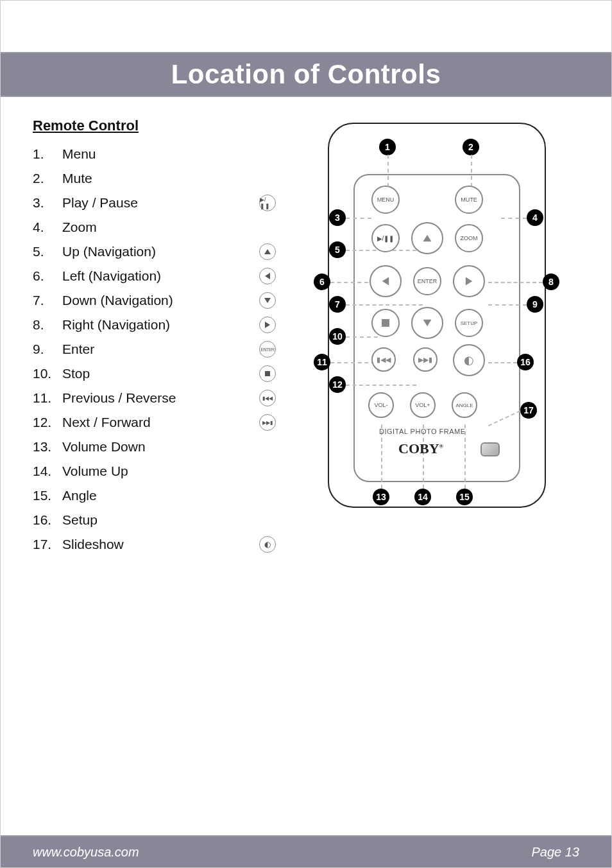 Image resolution: width=612 pixels, height=868 pixels. Describe the element at coordinates (268, 374) in the screenshot. I see `stop-icon` at that location.